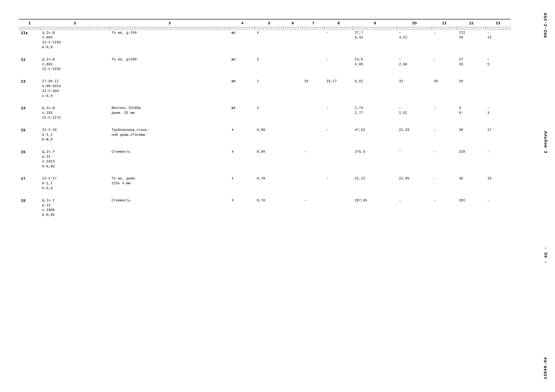  I want to click on header-col-7: 7, so click(313, 23).